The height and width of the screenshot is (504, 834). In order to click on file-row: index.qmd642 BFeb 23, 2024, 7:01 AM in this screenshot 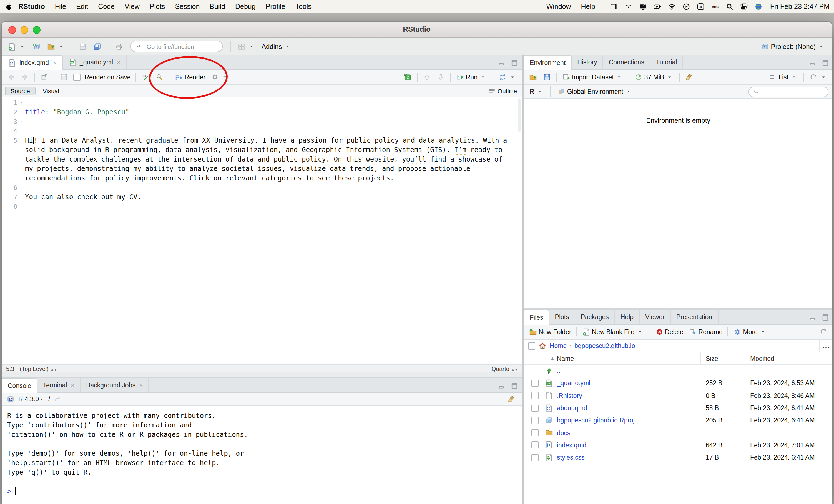, I will do `click(678, 445)`.